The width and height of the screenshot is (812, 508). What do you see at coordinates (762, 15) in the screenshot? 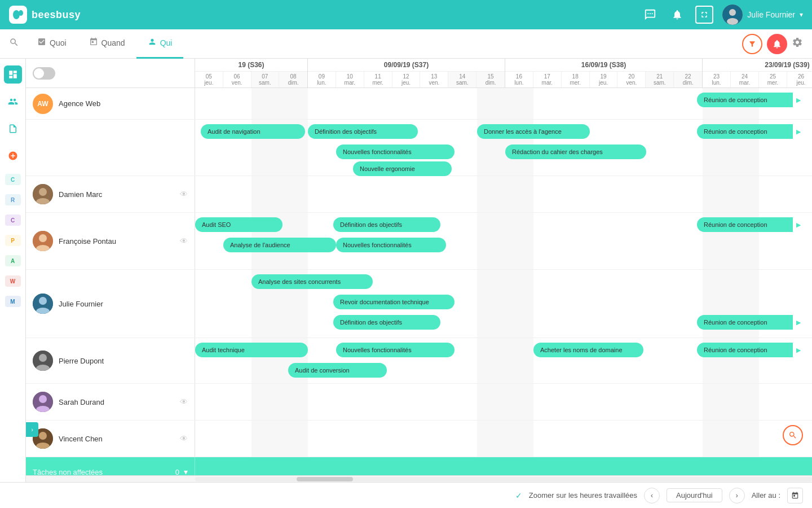
I see `user-profile: Julie Fournier ▾` at bounding box center [762, 15].